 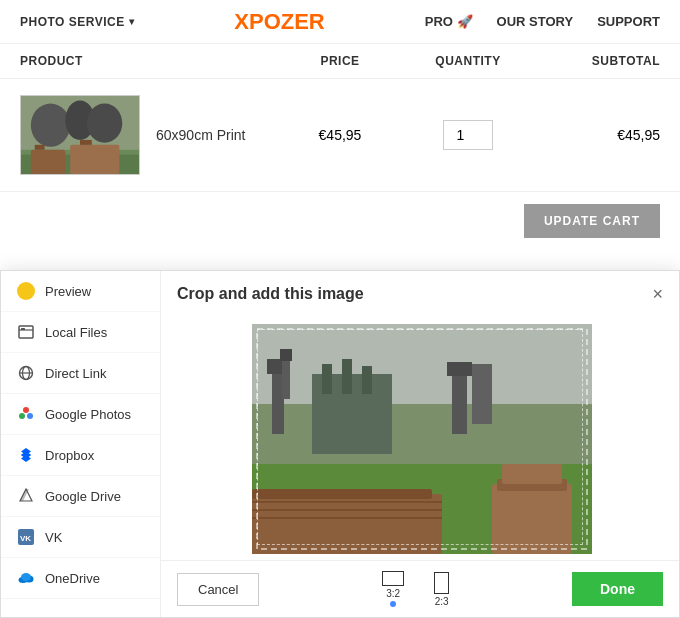 I want to click on close-modal-button: ×, so click(x=658, y=294).